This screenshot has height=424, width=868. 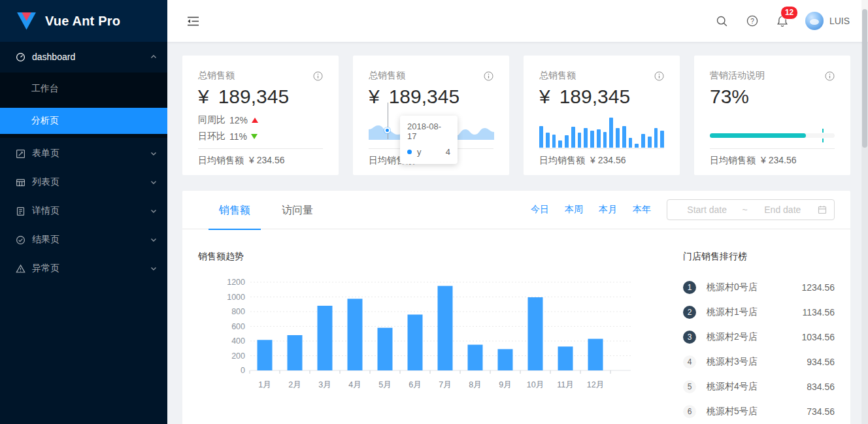 I want to click on stat-card-total-sales-3: 总销售额 ¥189,345 日均销售额 ¥ 234.56, so click(x=601, y=115).